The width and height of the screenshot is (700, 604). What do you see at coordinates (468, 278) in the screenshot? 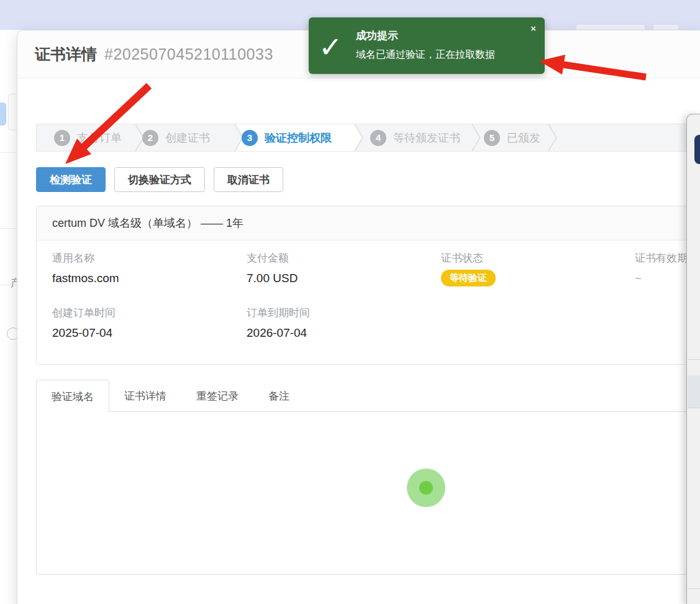
I see `cert-status-field: 等待验证` at bounding box center [468, 278].